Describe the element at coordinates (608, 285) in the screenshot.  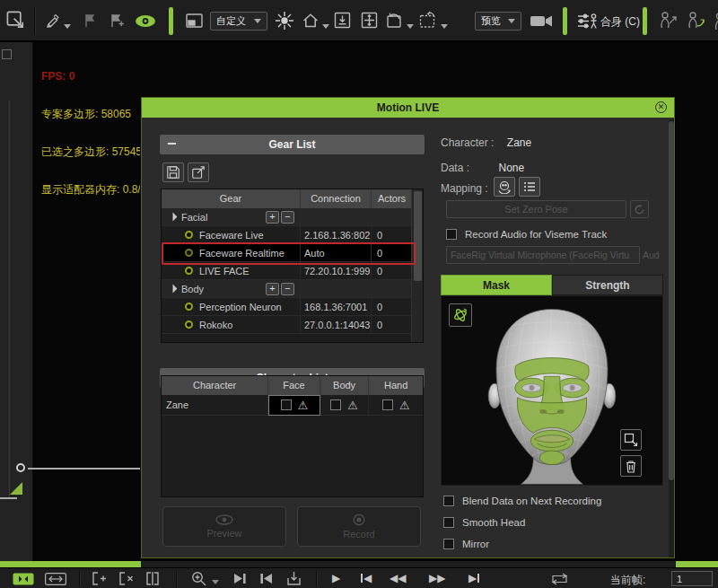
I see `tab-strength: Strength` at that location.